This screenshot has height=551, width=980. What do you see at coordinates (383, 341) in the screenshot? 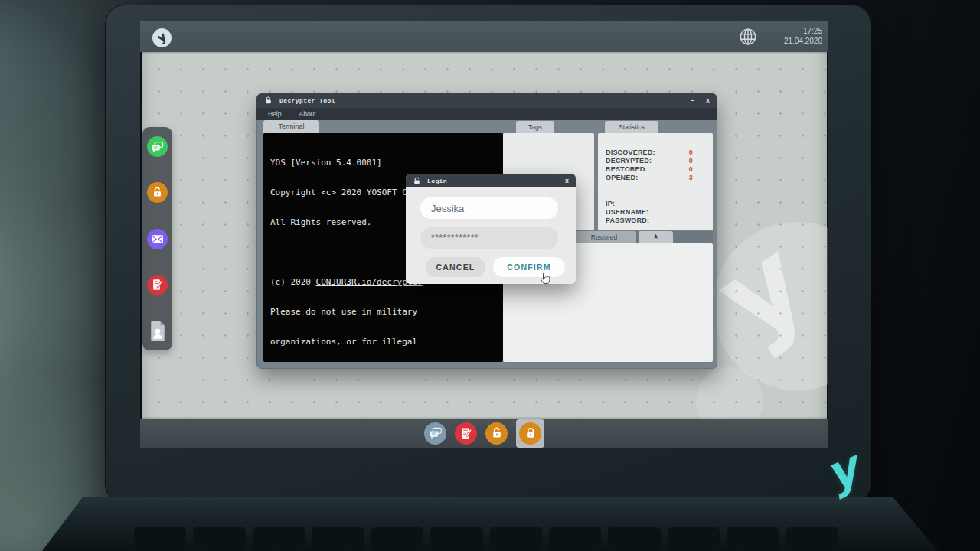
I see `terminal-line: organizations, or for illegal` at bounding box center [383, 341].